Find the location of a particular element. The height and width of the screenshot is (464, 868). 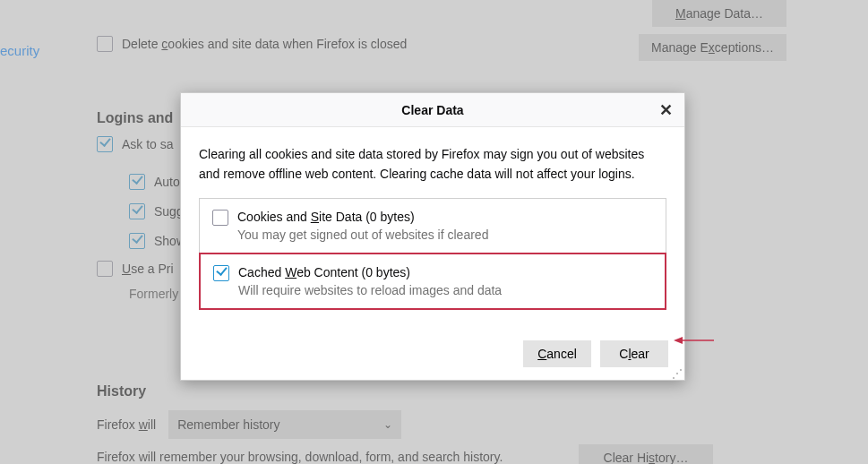

option-cookies-sub: You may get signed out of websites if cl… is located at coordinates (363, 235).